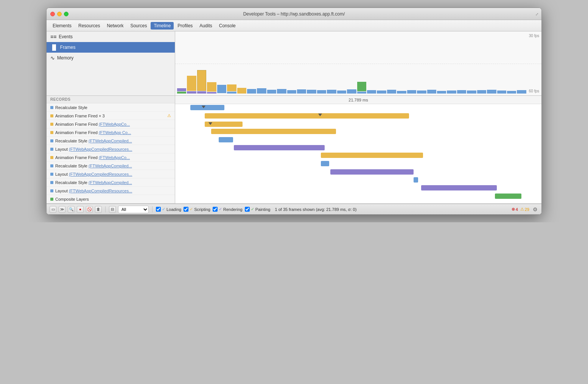  What do you see at coordinates (66, 14) in the screenshot?
I see `maximize-button` at bounding box center [66, 14].